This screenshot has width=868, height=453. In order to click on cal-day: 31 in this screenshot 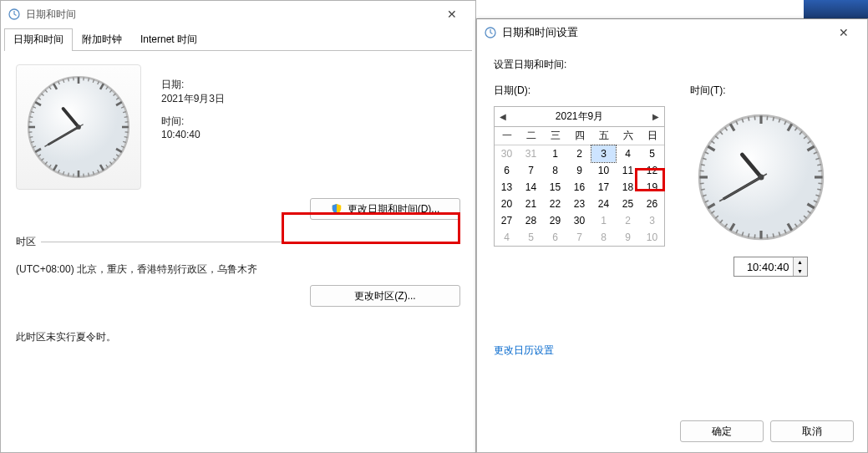, I will do `click(531, 154)`.